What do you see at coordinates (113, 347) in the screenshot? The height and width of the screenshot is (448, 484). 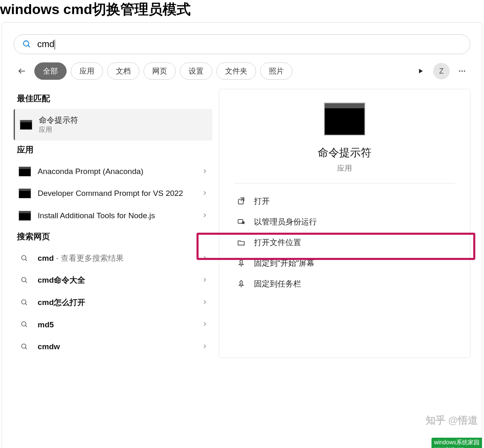 I see `web-result-item: cmdw` at bounding box center [113, 347].